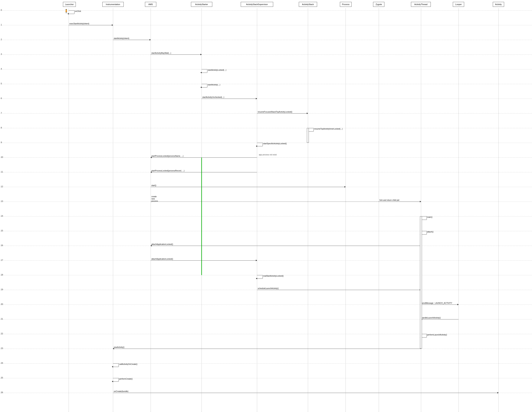 This screenshot has height=412, width=532. What do you see at coordinates (121, 38) in the screenshot?
I see `message-label: startActivity(intent)` at bounding box center [121, 38].